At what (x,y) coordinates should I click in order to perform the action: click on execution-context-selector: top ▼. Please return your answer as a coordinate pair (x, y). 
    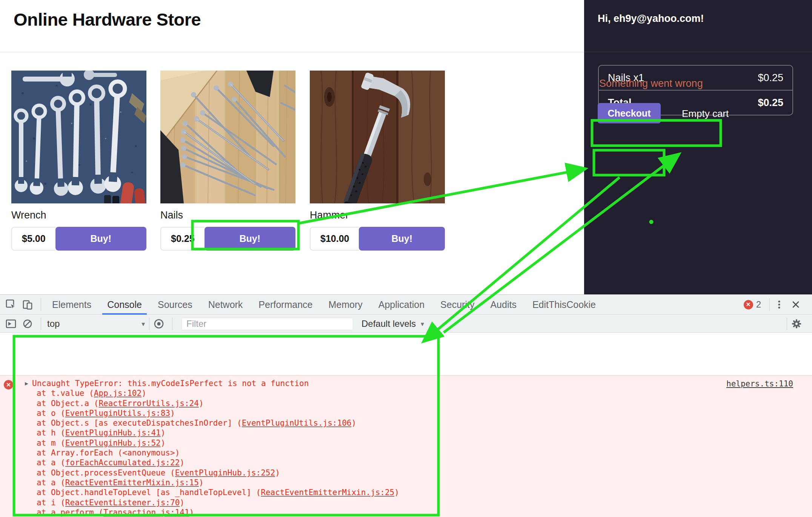
    Looking at the image, I should click on (95, 324).